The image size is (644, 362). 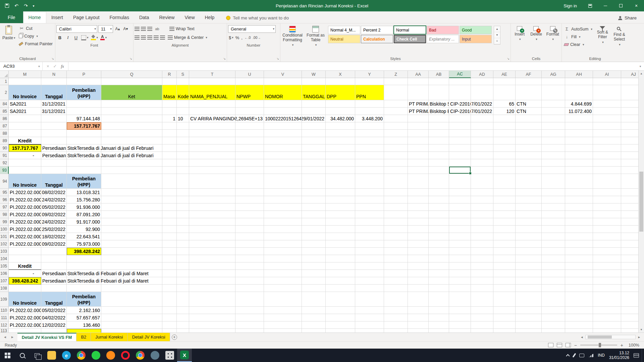 What do you see at coordinates (150, 29) in the screenshot?
I see `align-bottom-icon` at bounding box center [150, 29].